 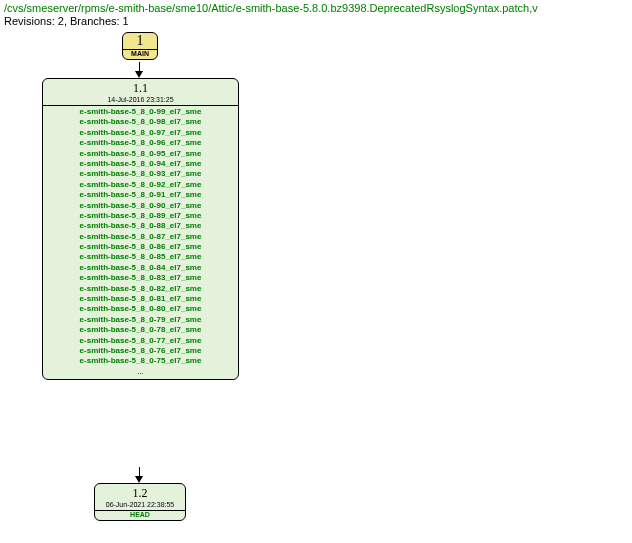 I want to click on tag-item: e-smith-base-5_8_0-89_el7_sme, so click(x=140, y=216).